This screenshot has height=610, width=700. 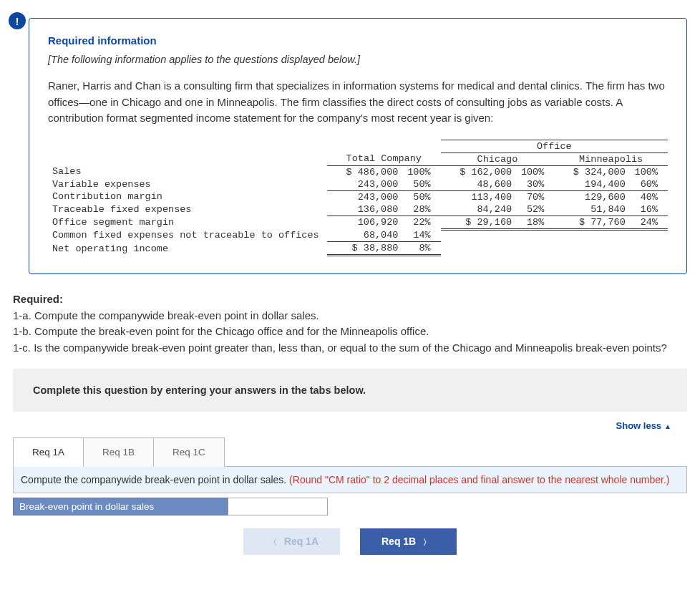 I want to click on tab-req-1b: Req 1B, so click(x=119, y=452).